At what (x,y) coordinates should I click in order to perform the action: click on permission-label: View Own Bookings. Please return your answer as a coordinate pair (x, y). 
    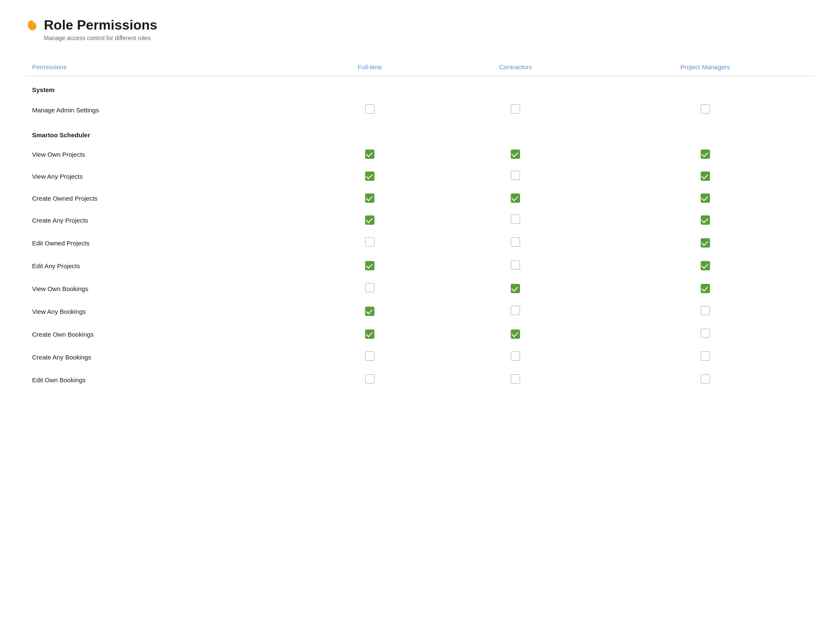
    Looking at the image, I should click on (165, 289).